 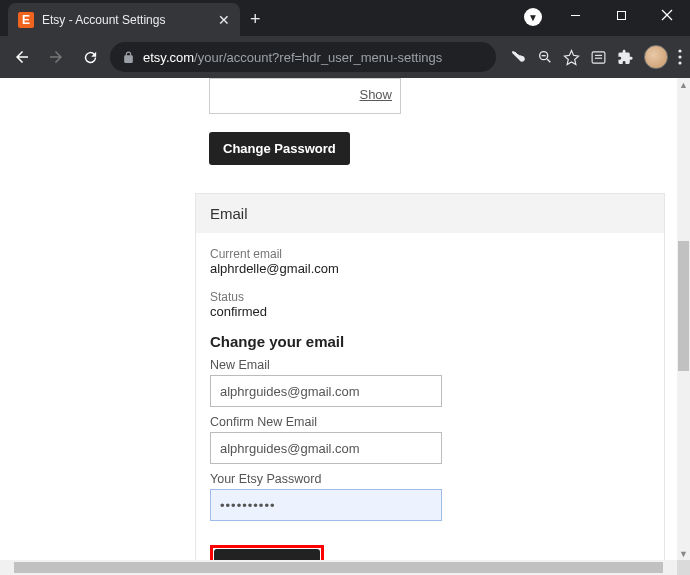 What do you see at coordinates (305, 96) in the screenshot?
I see `confirm-password-field: Show` at bounding box center [305, 96].